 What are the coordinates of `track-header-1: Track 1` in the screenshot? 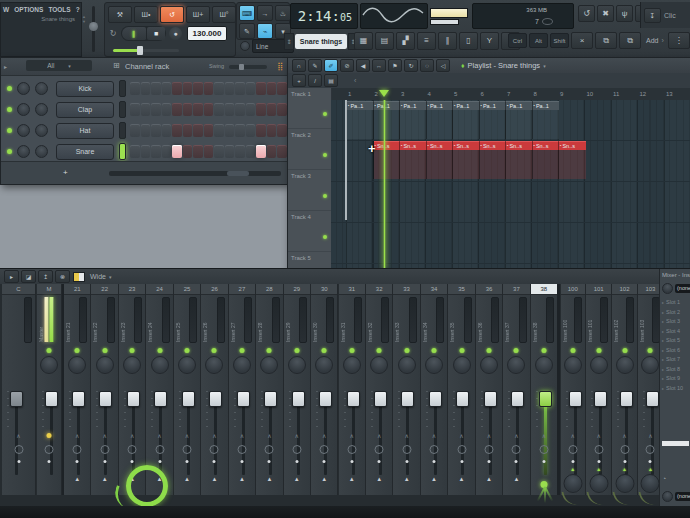 It's located at (310, 108).